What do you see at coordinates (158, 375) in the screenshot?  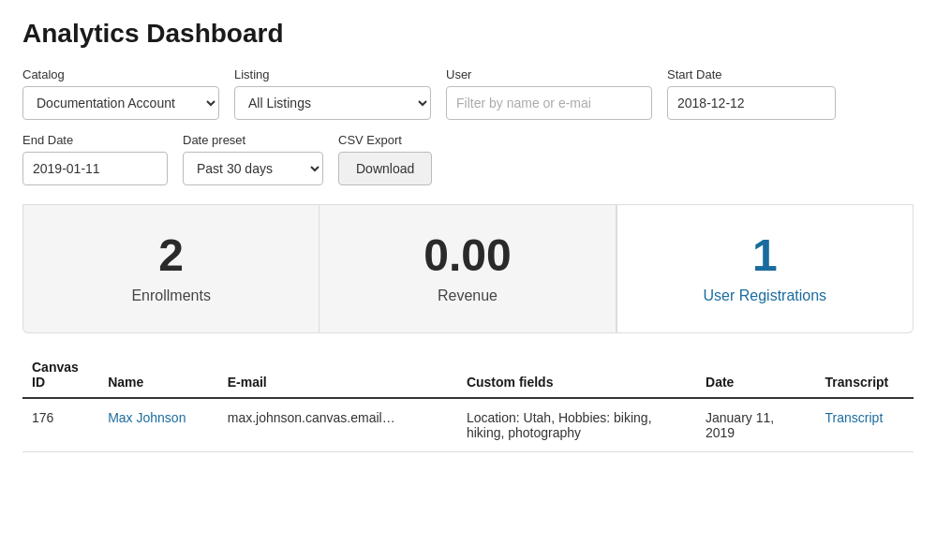 I see `col-header-name: Name` at bounding box center [158, 375].